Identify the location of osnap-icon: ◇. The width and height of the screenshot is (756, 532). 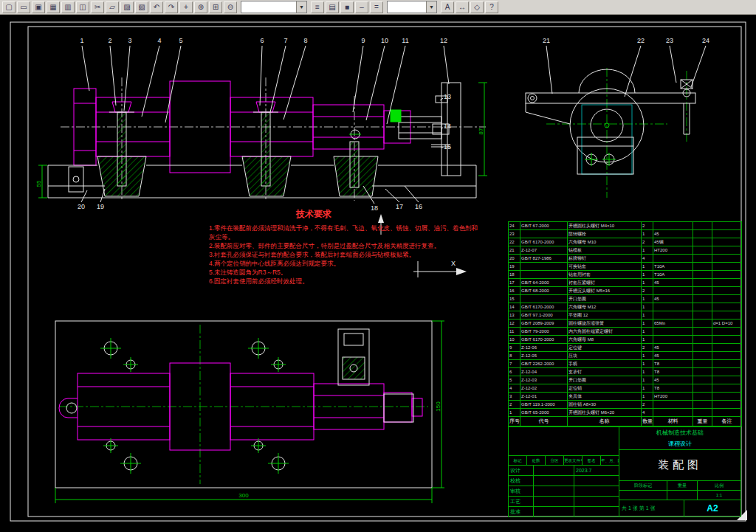
(477, 7).